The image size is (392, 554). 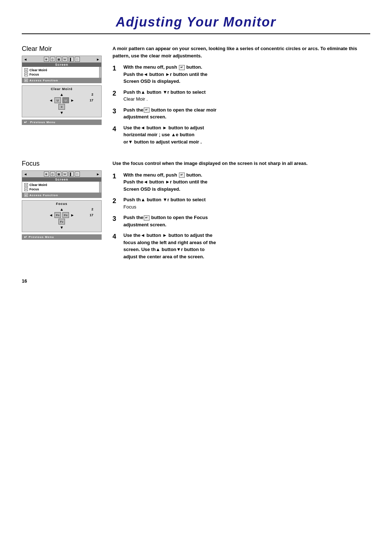 What do you see at coordinates (62, 222) in the screenshot?
I see `focus-submenu-icon2-row: Fv` at bounding box center [62, 222].